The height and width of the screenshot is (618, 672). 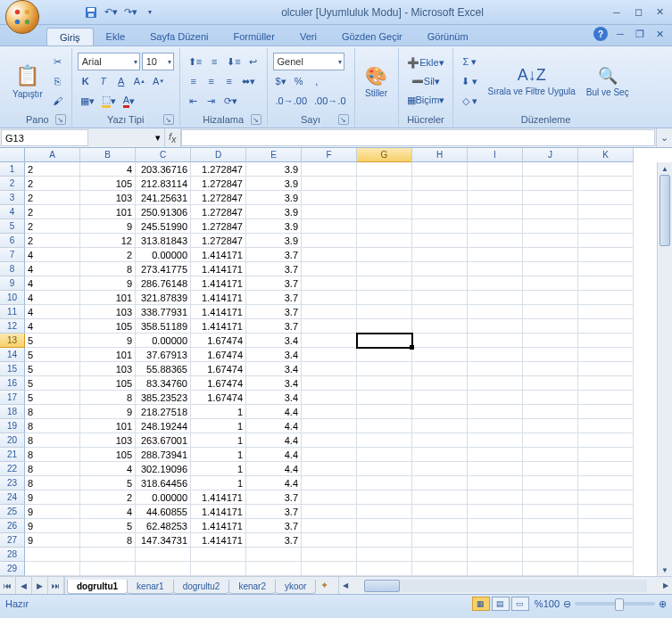 I want to click on cell-K26, so click(x=606, y=526).